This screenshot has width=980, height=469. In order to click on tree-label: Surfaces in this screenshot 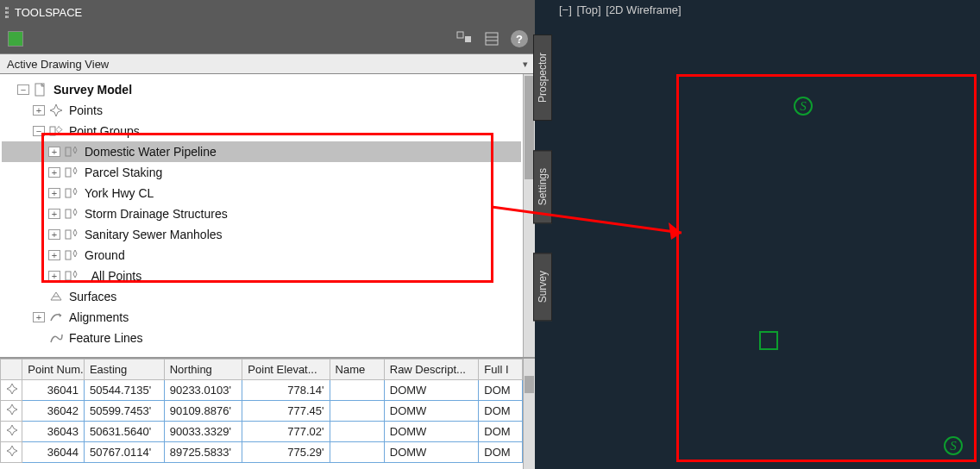, I will do `click(93, 297)`.